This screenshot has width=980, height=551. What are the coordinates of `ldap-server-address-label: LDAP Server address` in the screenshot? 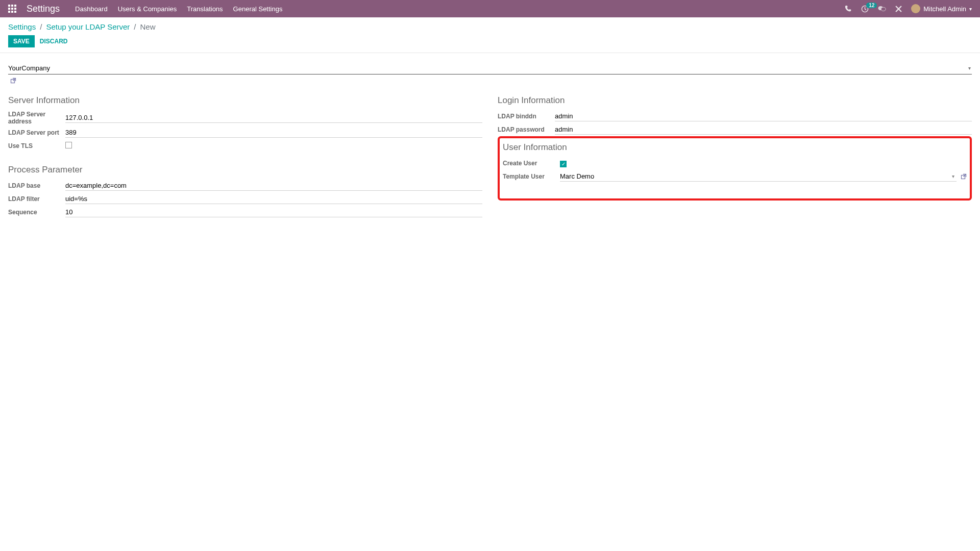 It's located at (37, 118).